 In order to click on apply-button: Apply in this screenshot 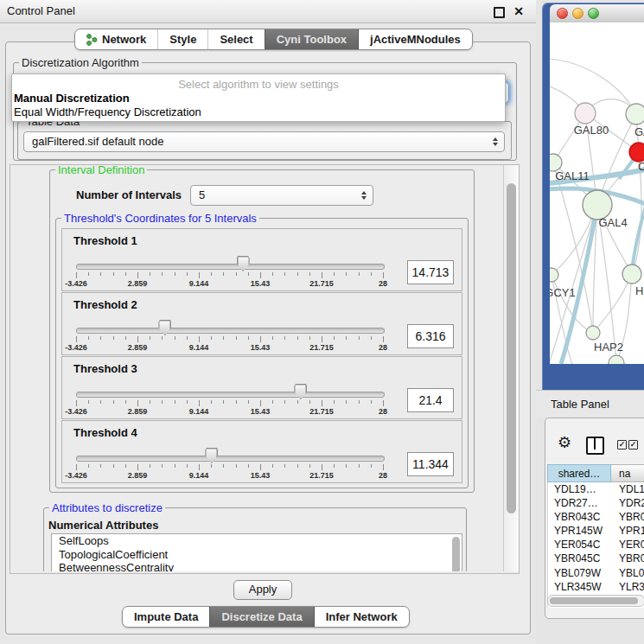, I will do `click(263, 590)`.